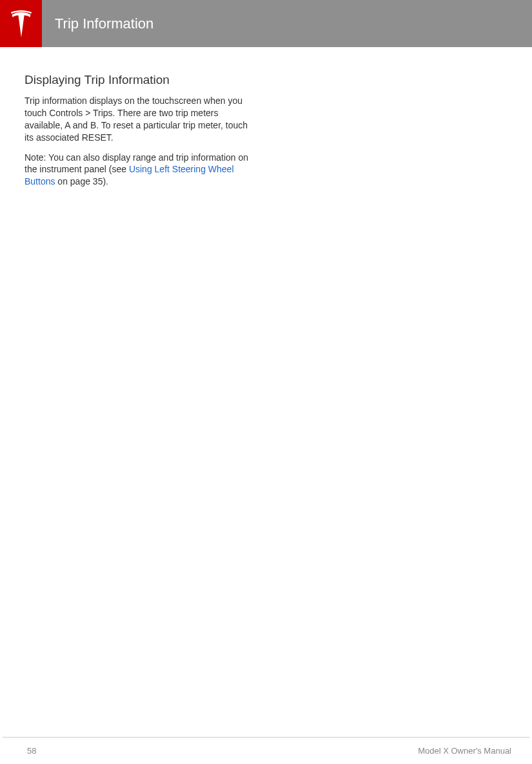 The height and width of the screenshot is (764, 532). What do you see at coordinates (139, 119) in the screenshot?
I see `body-paragraph: Trip information displays on the touchsc…` at bounding box center [139, 119].